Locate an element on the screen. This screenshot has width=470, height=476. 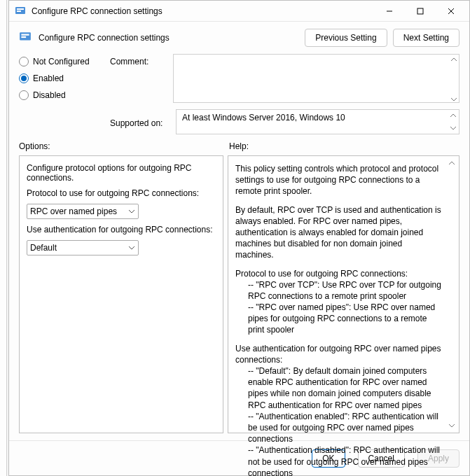
comment-label: Comment: is located at coordinates (141, 60).